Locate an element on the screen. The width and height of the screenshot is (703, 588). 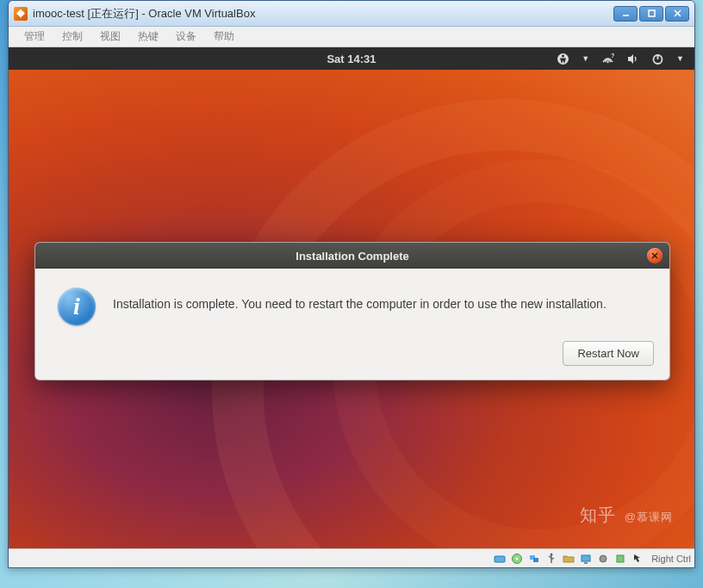
dialog-actions: Restart Now is located at coordinates (352, 360).